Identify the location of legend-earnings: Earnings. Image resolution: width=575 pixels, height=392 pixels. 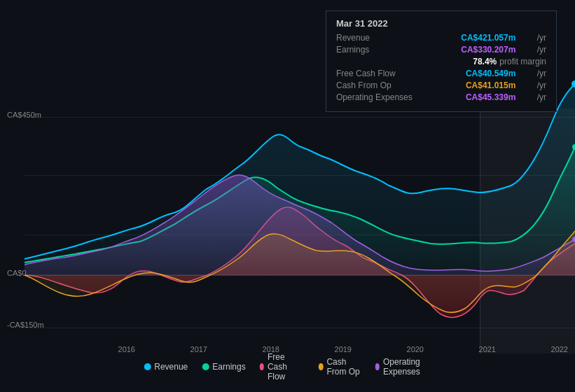
(223, 367).